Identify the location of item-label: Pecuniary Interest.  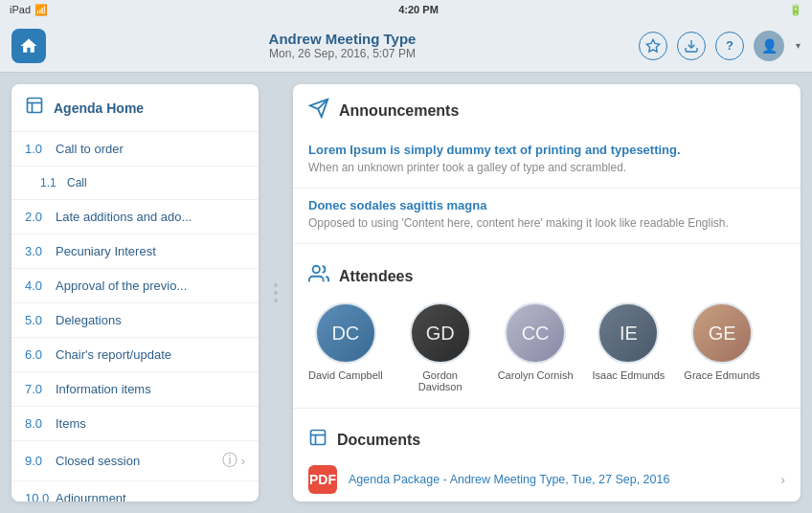
(150, 251).